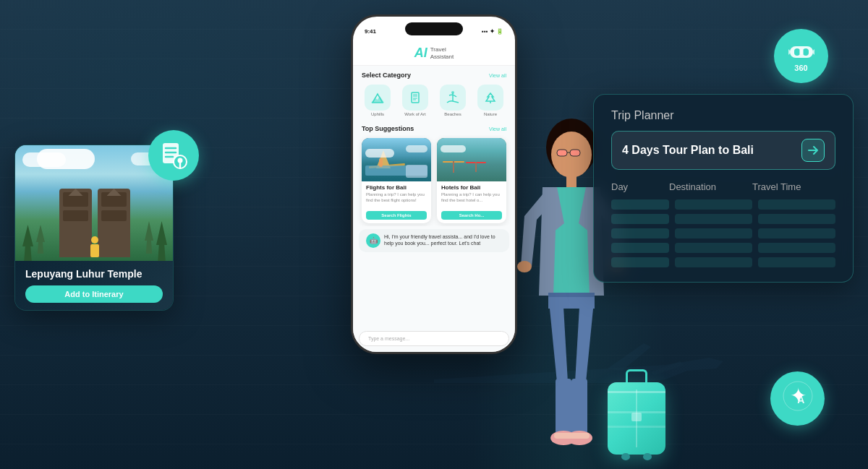 Image resolution: width=868 pixels, height=469 pixels. What do you see at coordinates (442, 57) in the screenshot?
I see `logo-assistant: Assistant` at bounding box center [442, 57].